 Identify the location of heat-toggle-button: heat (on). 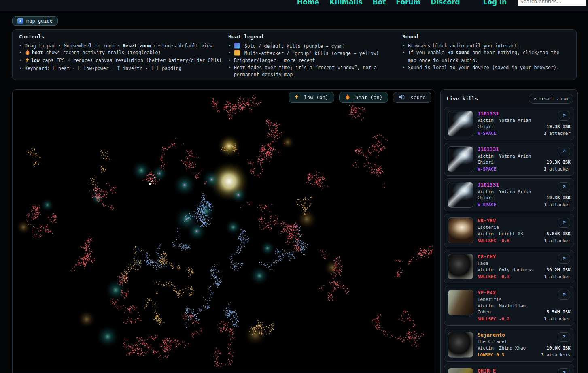
(364, 97).